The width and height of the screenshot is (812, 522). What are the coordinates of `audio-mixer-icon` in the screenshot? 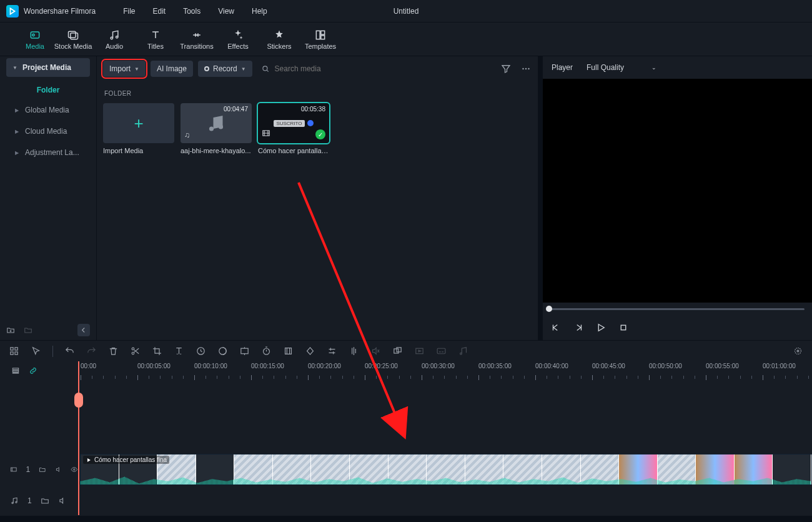 It's located at (354, 351).